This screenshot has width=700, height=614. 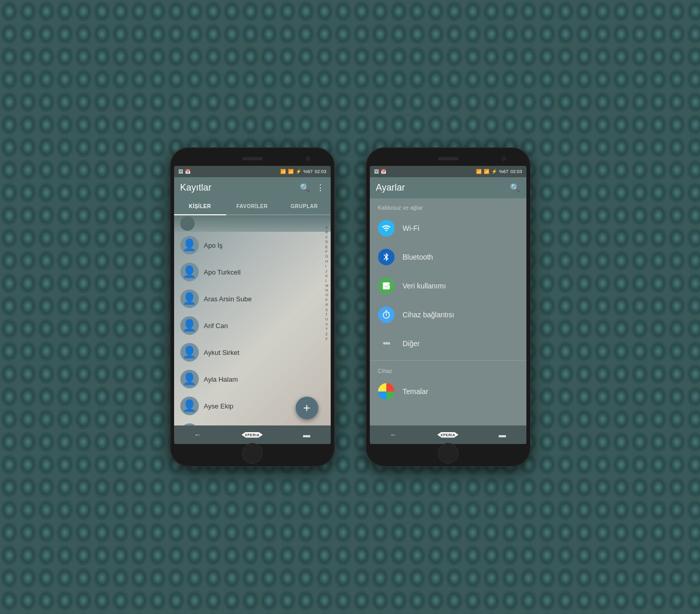 What do you see at coordinates (303, 172) in the screenshot?
I see `status-right-icons: 📶 📶 ⚡ %67 02:03` at bounding box center [303, 172].